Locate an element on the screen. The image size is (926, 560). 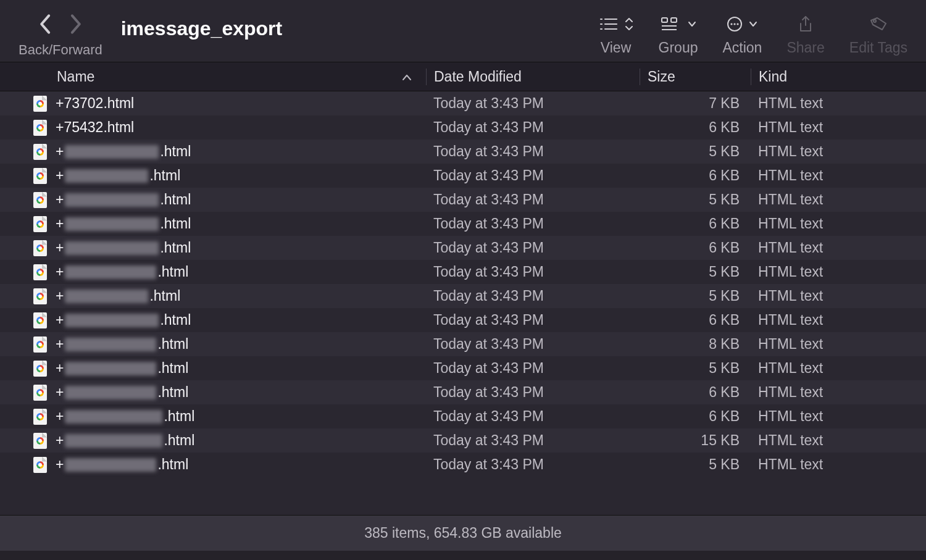
file-row: +.htmlToday at 3:43 PM8 KBHTML text is located at coordinates (463, 345).